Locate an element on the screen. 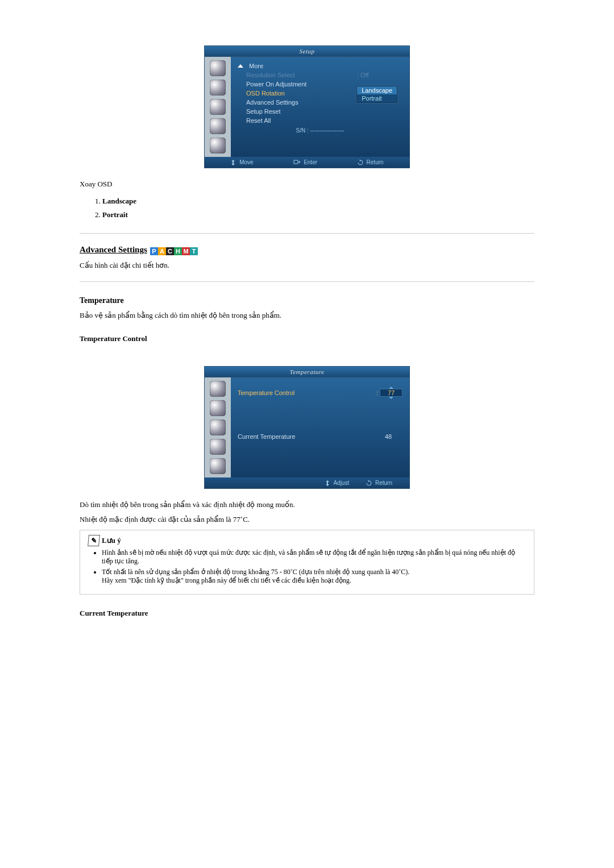 This screenshot has width=614, height=868. osd-title: Setup is located at coordinates (307, 51).